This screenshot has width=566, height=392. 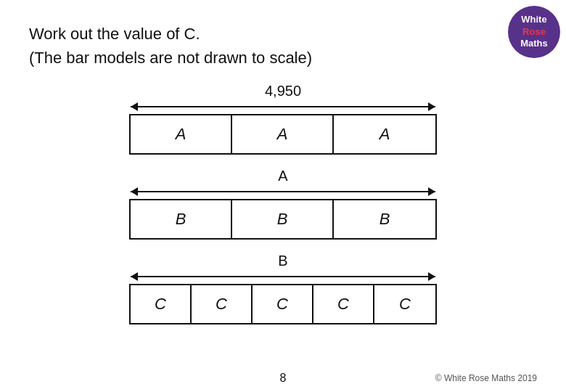 I want to click on bar1-label: 4,950, so click(x=283, y=91).